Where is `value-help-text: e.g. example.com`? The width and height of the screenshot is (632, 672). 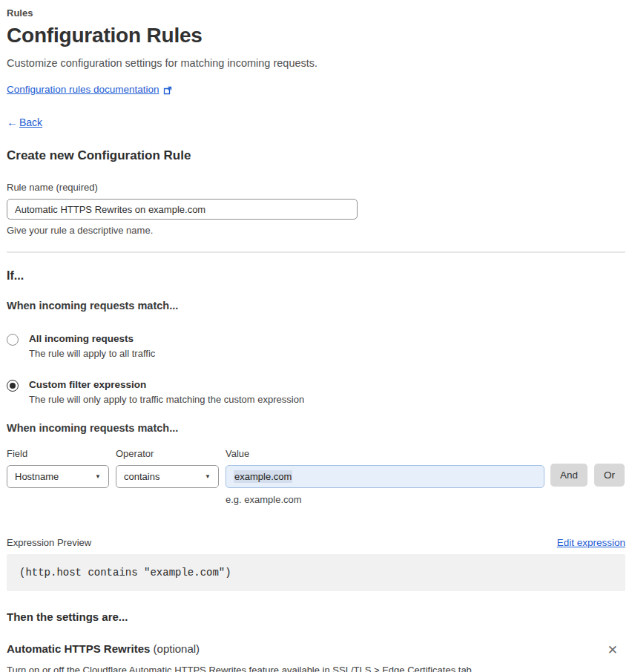 value-help-text: e.g. example.com is located at coordinates (385, 500).